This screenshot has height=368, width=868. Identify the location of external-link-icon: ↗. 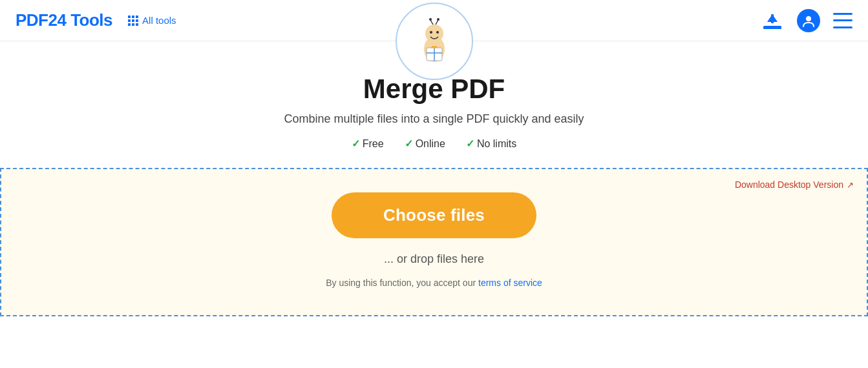
(851, 185).